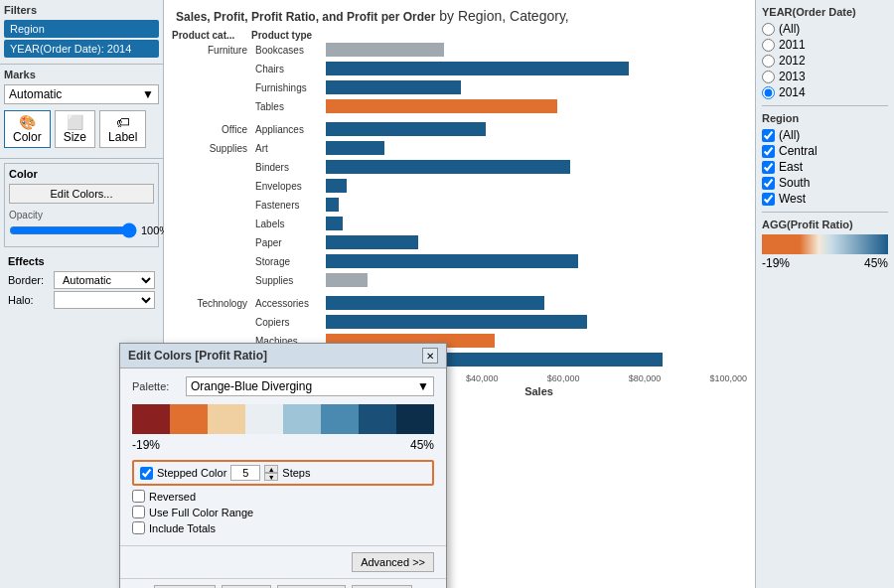 This screenshot has width=894, height=588. I want to click on filter-year: YEAR(Order Date): 2014, so click(81, 49).